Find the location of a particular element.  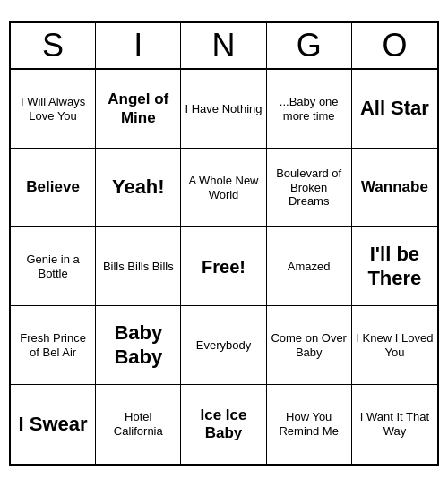

bingo-cell: Wannabe is located at coordinates (394, 188).